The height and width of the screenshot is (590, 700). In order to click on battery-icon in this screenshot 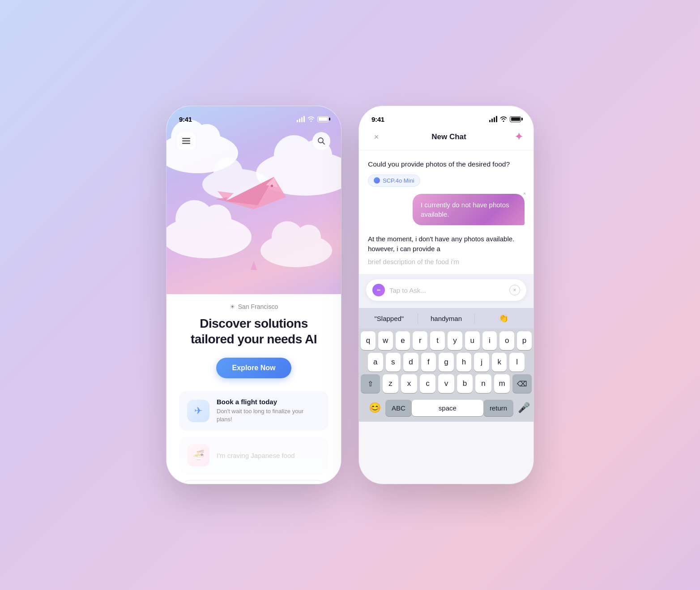, I will do `click(323, 119)`.